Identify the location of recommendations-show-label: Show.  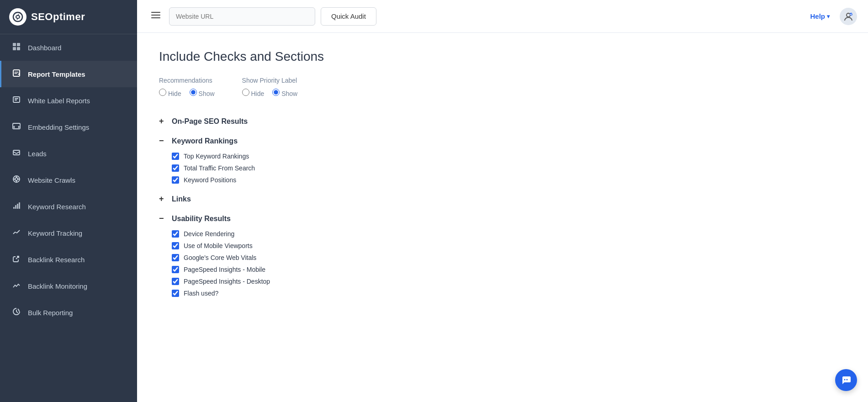
(206, 94).